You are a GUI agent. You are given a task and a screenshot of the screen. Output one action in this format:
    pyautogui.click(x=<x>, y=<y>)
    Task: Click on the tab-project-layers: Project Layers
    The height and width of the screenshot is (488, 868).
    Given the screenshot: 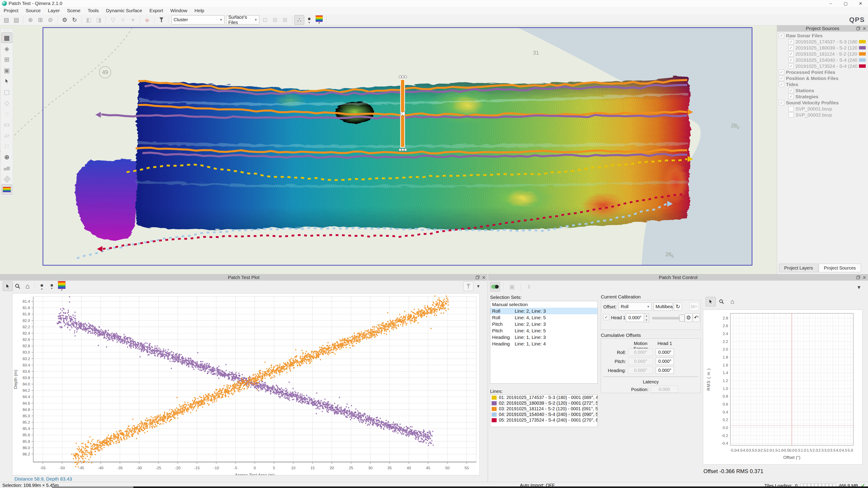 What is the action you would take?
    pyautogui.click(x=799, y=268)
    